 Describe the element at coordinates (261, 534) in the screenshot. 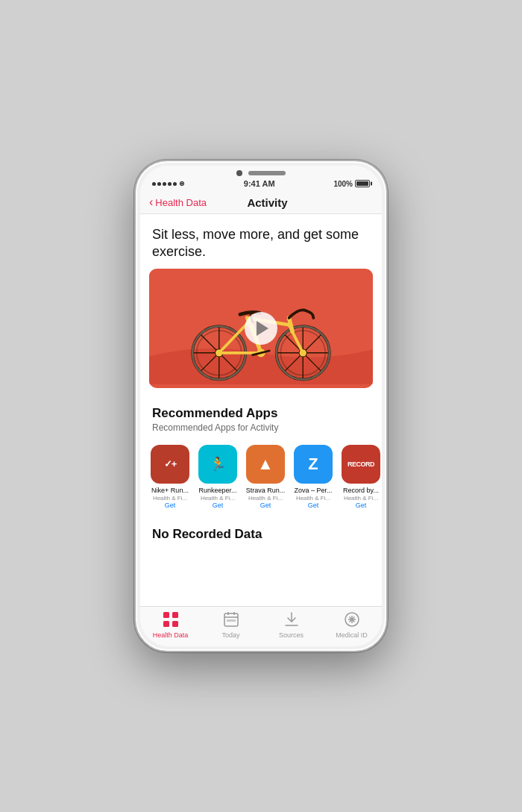

I see `no-recorded-data: No Recorded Data` at that location.